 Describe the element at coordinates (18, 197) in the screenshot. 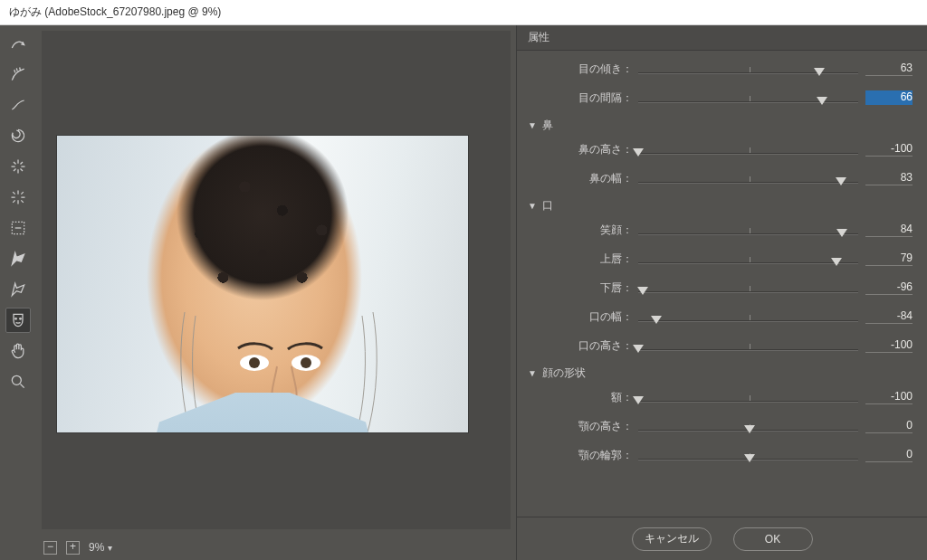

I see `bloat-tool-icon` at that location.